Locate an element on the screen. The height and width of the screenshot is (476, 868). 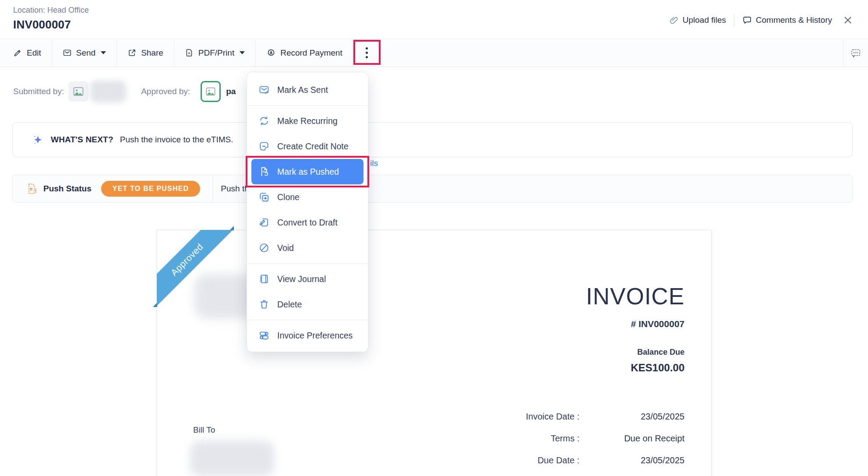
menu-item-label: Create Credit Note is located at coordinates (313, 146).